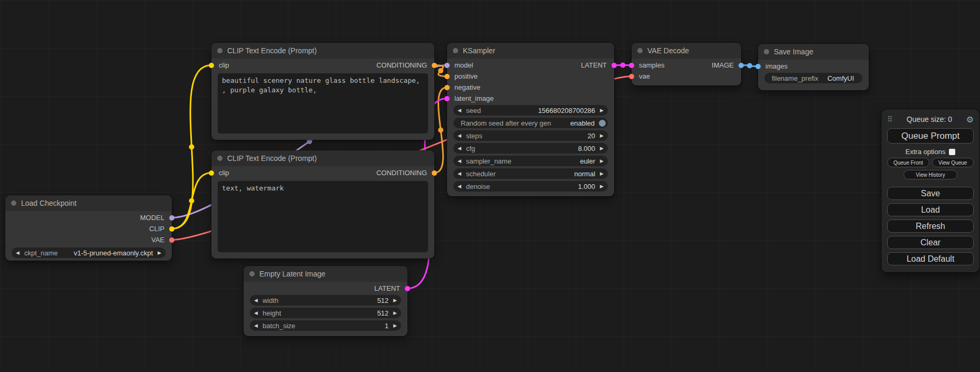  Describe the element at coordinates (632, 65) in the screenshot. I see `samples-input-dot` at that location.